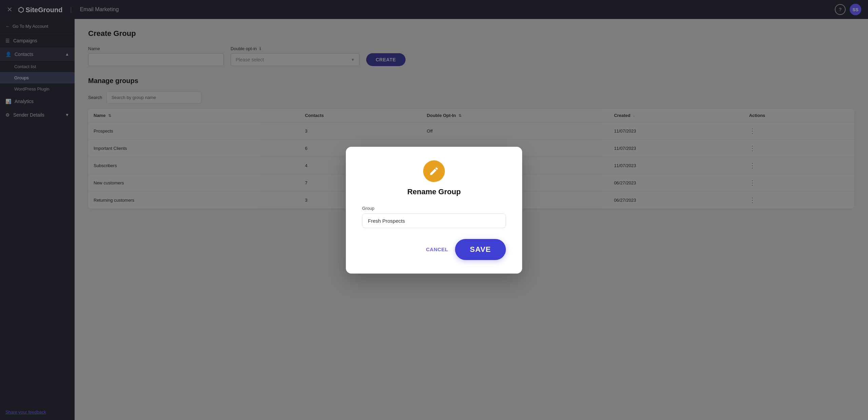  Describe the element at coordinates (434, 210) in the screenshot. I see `rename-group-modal: Rename Group Group CANCEL SAVE` at that location.